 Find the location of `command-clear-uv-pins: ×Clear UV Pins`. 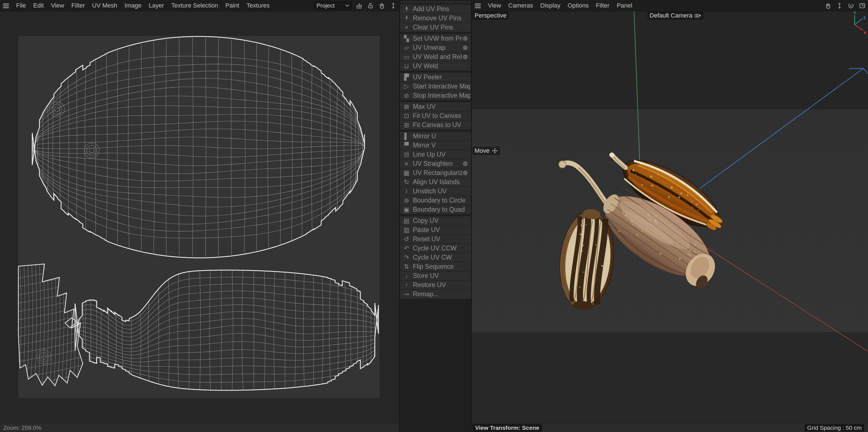

command-clear-uv-pins: ×Clear UV Pins is located at coordinates (435, 27).